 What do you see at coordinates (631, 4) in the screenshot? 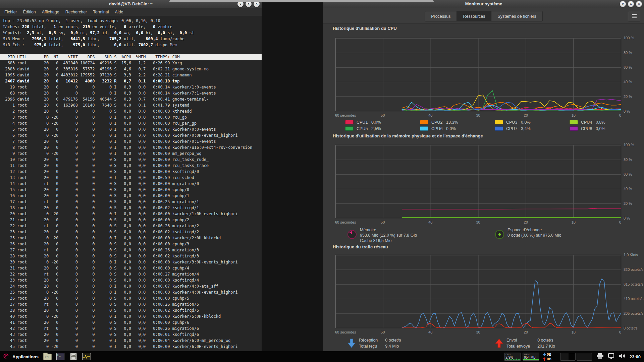
I see `maximize-button: ∧` at bounding box center [631, 4].